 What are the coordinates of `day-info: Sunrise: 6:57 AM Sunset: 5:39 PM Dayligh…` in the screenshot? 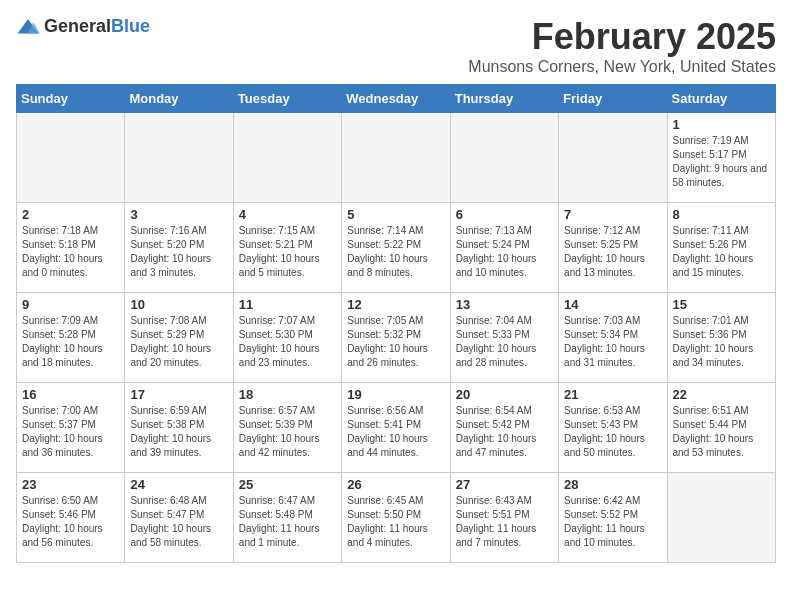 It's located at (288, 432).